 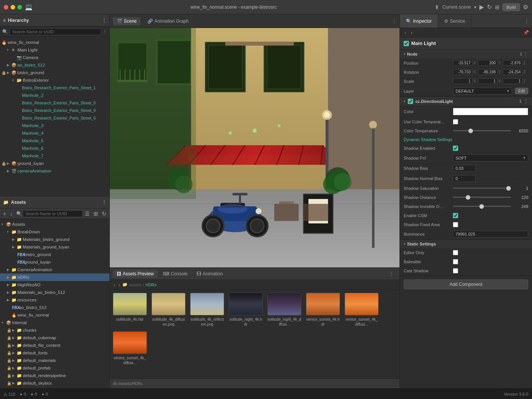 I want to click on maximize-button, so click(x=20, y=7).